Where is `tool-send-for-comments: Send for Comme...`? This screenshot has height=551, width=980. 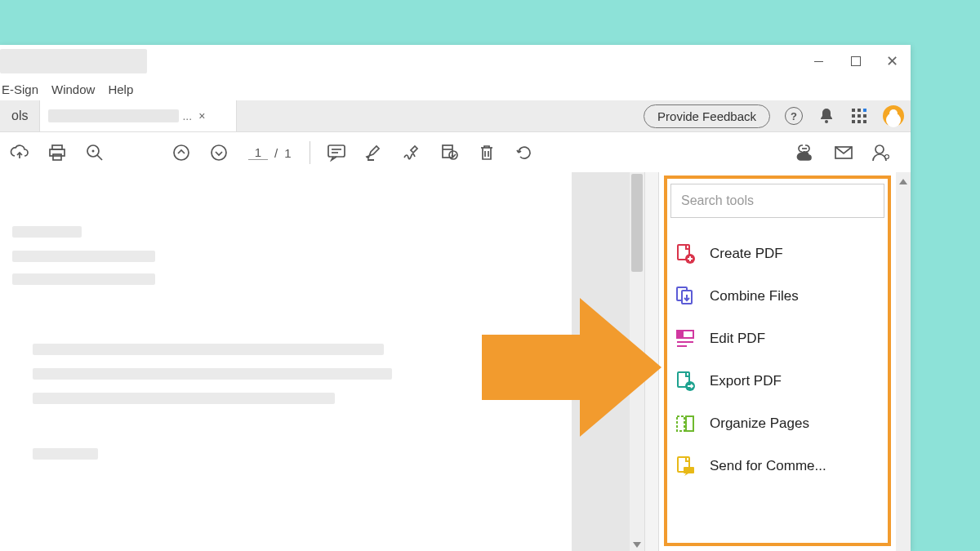
tool-send-for-comments: Send for Comme... is located at coordinates (777, 466).